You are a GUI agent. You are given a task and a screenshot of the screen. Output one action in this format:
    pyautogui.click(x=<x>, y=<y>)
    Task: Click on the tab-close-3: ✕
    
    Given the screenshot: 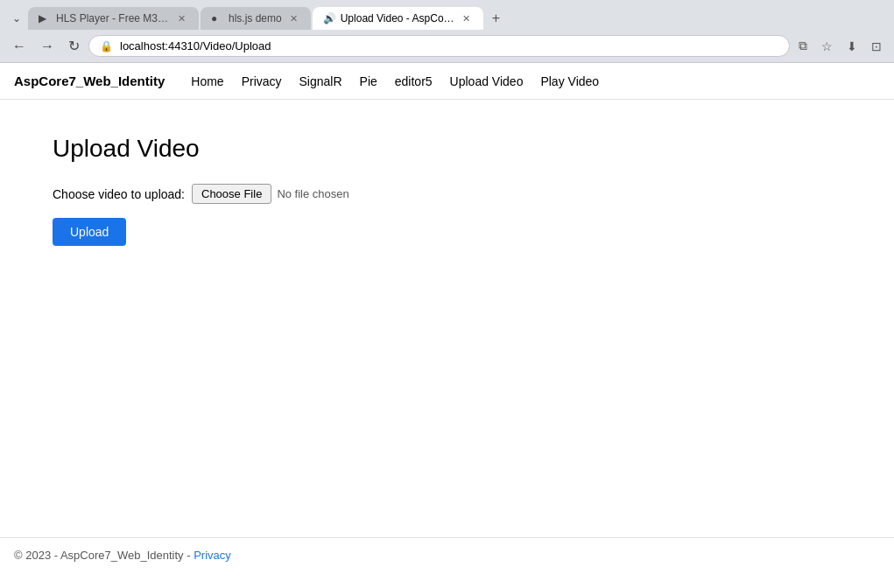 What is the action you would take?
    pyautogui.click(x=466, y=19)
    